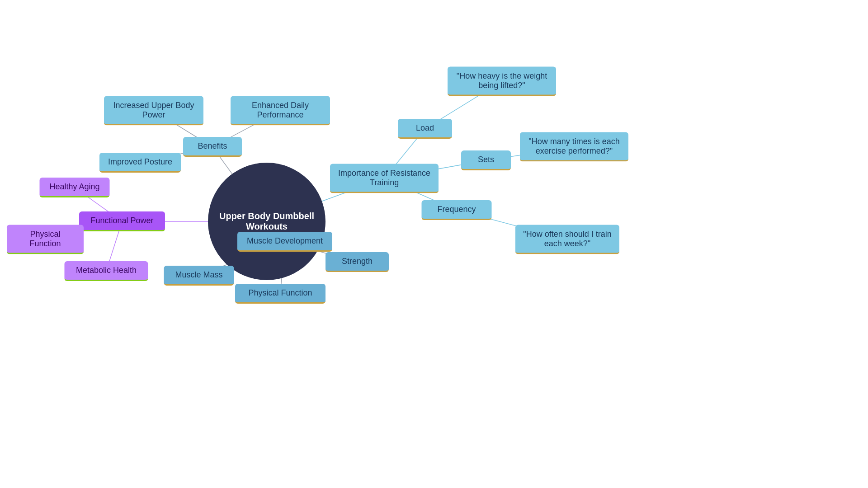 This screenshot has width=868, height=488. What do you see at coordinates (199, 276) in the screenshot?
I see `muscle-mass-node: Muscle Mass` at bounding box center [199, 276].